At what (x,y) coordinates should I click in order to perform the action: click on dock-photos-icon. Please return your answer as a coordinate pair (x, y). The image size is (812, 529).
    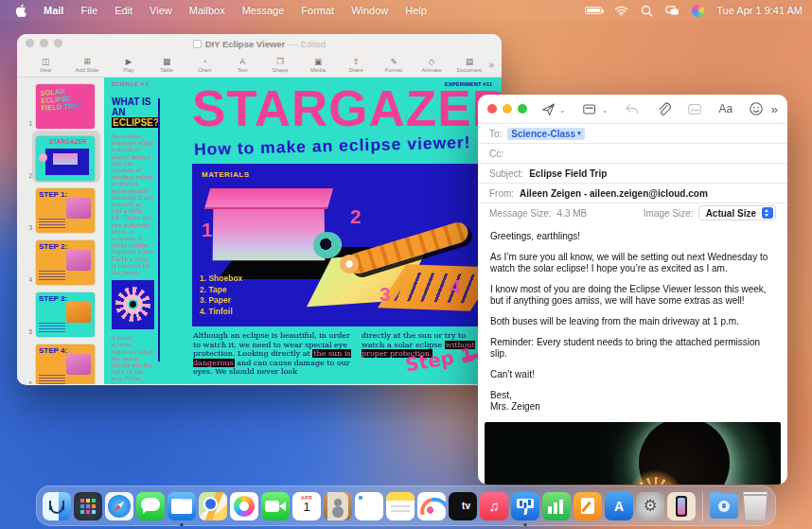
    Looking at the image, I should click on (244, 506).